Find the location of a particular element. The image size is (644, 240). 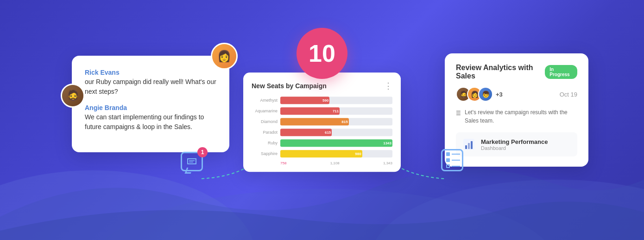

axis-label-3: 1,343 is located at coordinates (388, 163).